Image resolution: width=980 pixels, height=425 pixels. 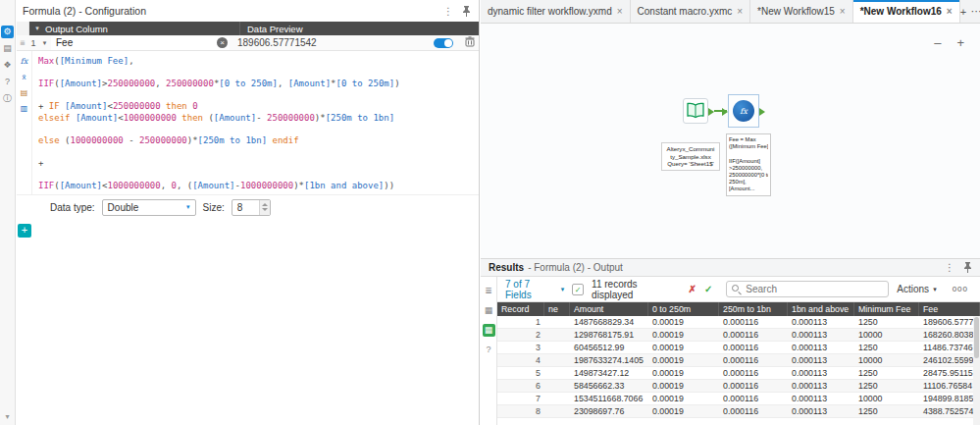 I want to click on add-expression-button: +, so click(x=25, y=231).